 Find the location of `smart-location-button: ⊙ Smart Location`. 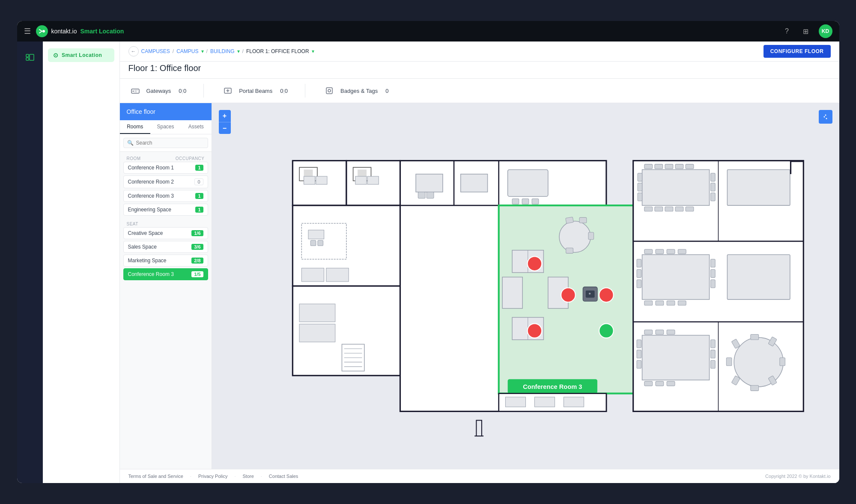

smart-location-button: ⊙ Smart Location is located at coordinates (81, 55).